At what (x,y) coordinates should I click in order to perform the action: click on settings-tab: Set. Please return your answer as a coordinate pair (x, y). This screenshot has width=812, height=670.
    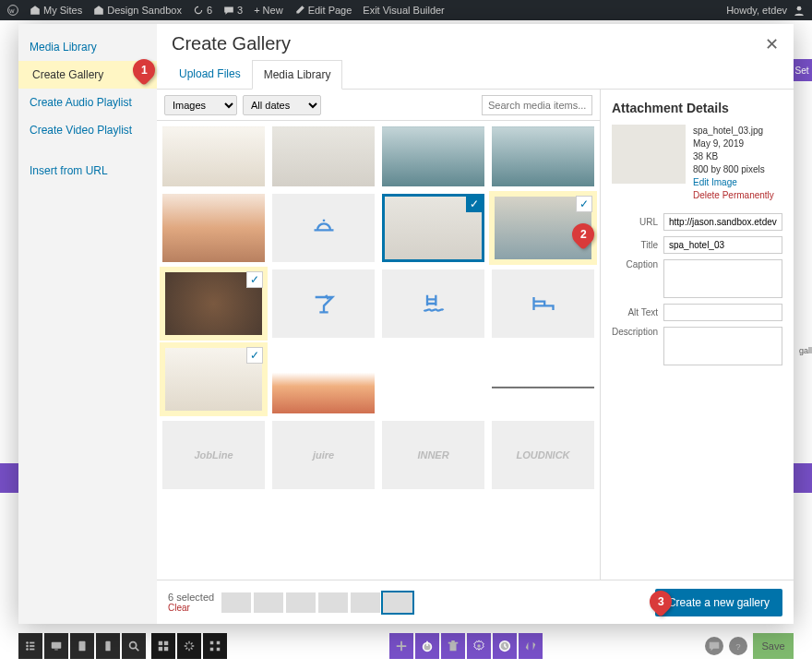
    Looking at the image, I should click on (802, 70).